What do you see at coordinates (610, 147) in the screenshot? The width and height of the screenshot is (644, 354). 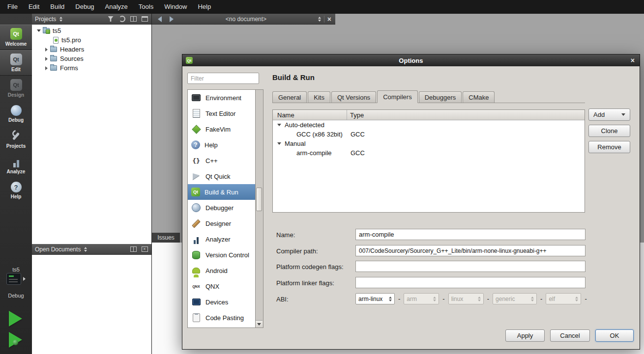 I see `remove-button: Remove` at bounding box center [610, 147].